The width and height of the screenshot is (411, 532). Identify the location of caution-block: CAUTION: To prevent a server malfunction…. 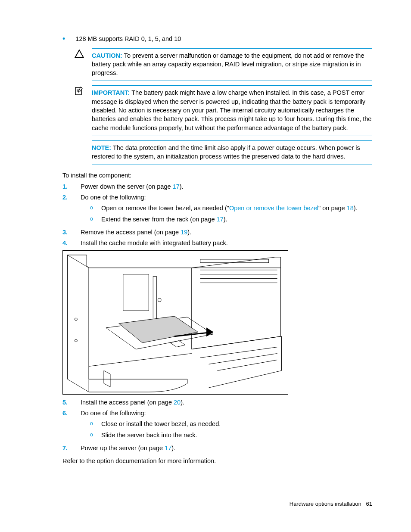
(223, 65).